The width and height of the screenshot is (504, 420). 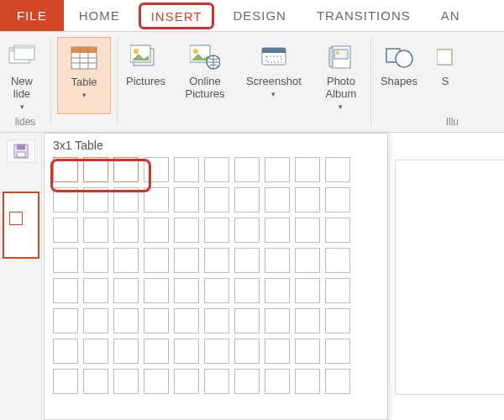 What do you see at coordinates (260, 15) in the screenshot?
I see `tab-design: DESIGN` at bounding box center [260, 15].